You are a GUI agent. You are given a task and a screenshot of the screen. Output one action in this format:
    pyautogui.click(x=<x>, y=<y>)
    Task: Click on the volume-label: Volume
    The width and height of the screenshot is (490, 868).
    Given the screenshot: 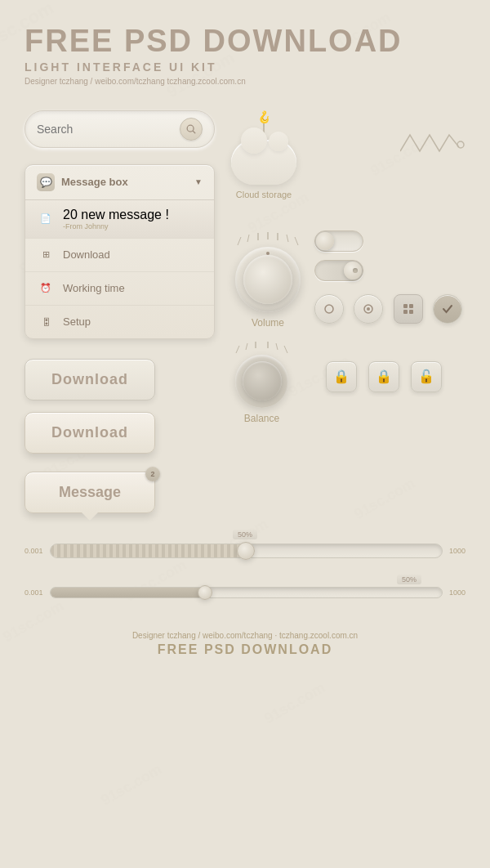 What is the action you would take?
    pyautogui.click(x=268, y=323)
    